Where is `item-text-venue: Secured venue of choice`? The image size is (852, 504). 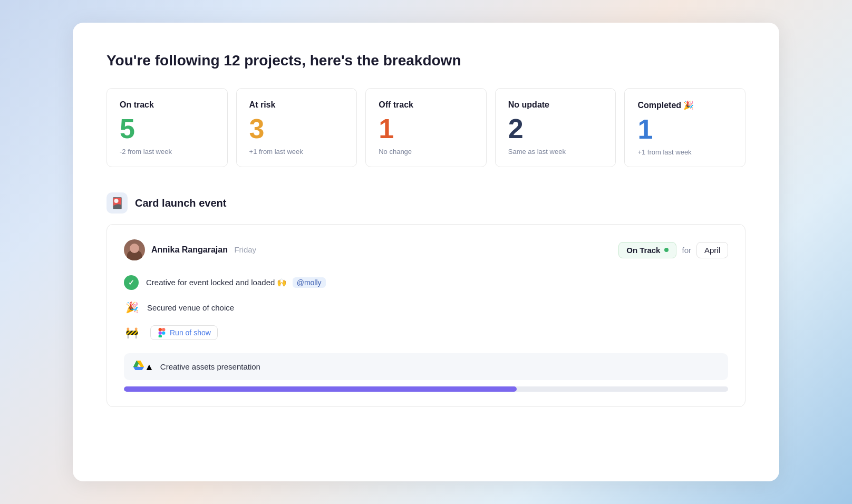
item-text-venue: Secured venue of choice is located at coordinates (191, 308).